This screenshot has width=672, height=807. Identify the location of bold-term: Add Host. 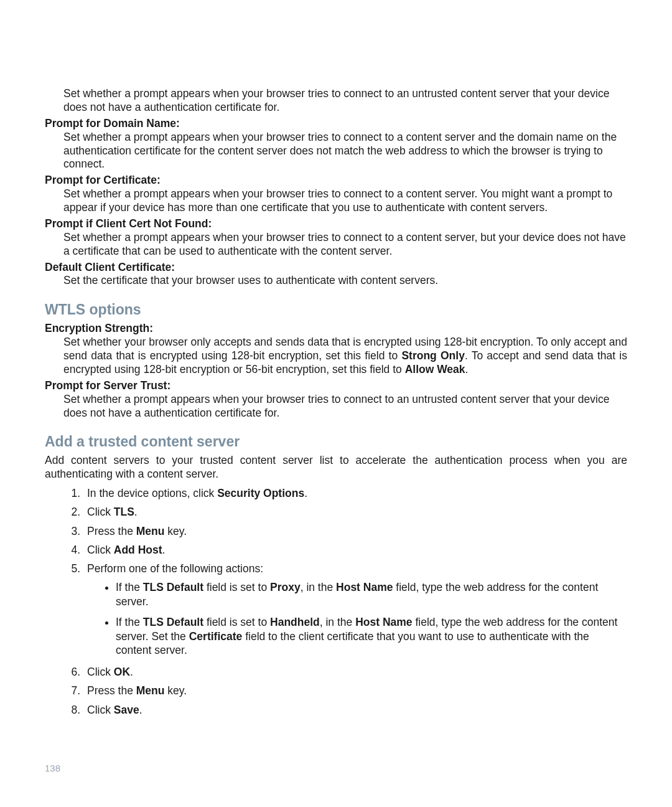
(138, 550).